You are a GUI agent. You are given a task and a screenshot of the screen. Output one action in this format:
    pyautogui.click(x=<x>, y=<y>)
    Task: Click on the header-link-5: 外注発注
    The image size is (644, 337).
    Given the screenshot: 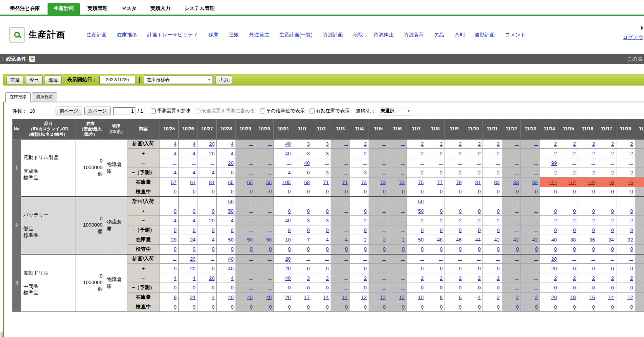 What is the action you would take?
    pyautogui.click(x=259, y=35)
    